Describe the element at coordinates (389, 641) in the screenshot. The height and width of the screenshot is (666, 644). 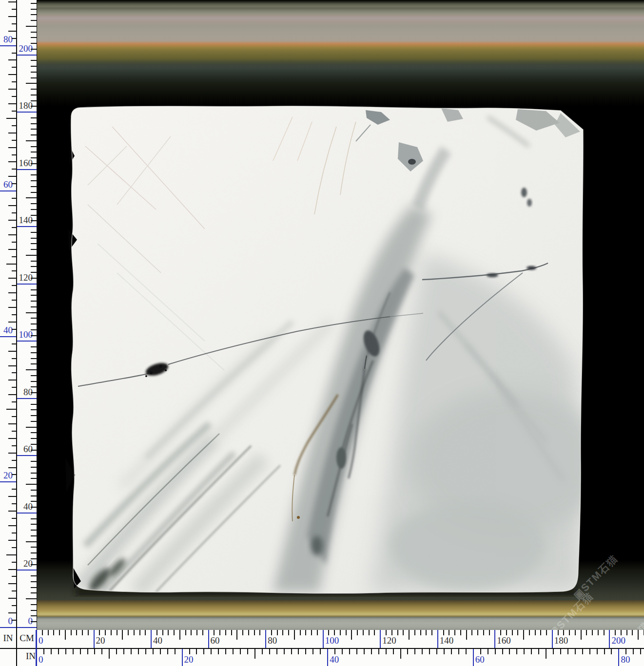
I see `ruler-number: 120` at that location.